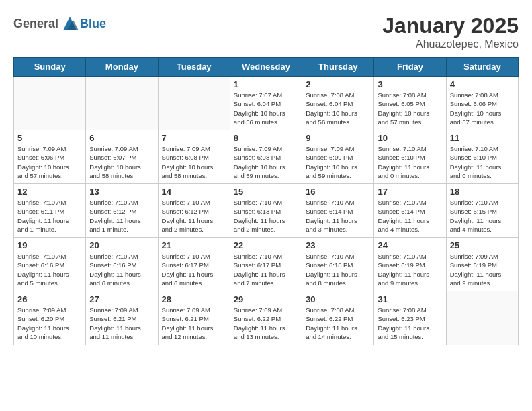 This screenshot has height=411, width=532. What do you see at coordinates (50, 265) in the screenshot?
I see `calendar-cell: 19Sunrise: 7:10 AM Sunset: 6:16 PM Dayli…` at bounding box center [50, 265].